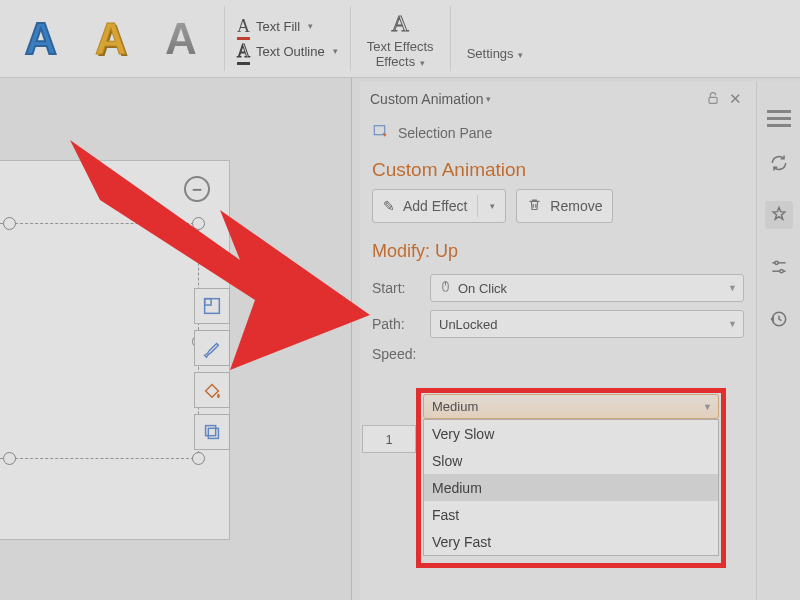 This screenshot has width=800, height=600. I want to click on trash-icon, so click(534, 206).